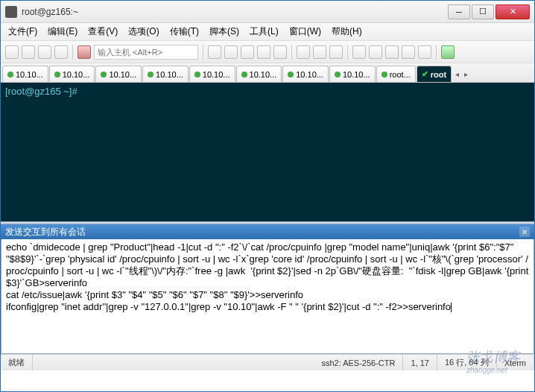 The height and width of the screenshot is (392, 535). Describe the element at coordinates (146, 52) in the screenshot. I see `host-input` at that location.